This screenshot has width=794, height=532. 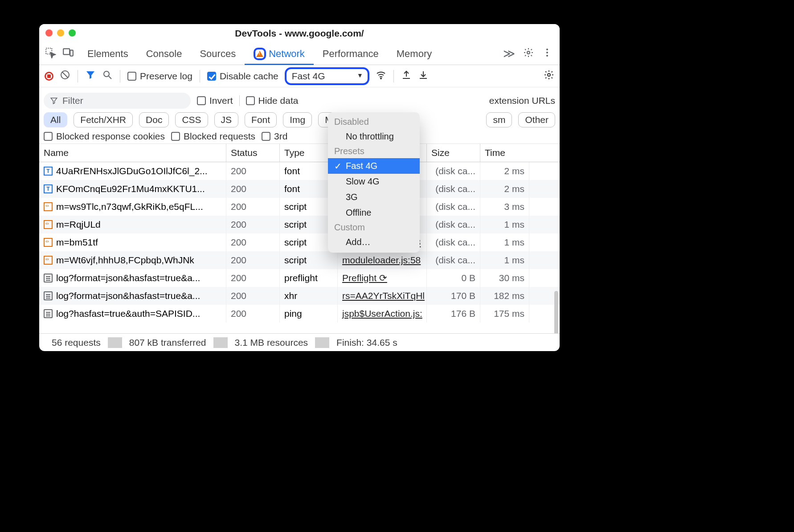 I want to click on inspect-icon, so click(x=50, y=54).